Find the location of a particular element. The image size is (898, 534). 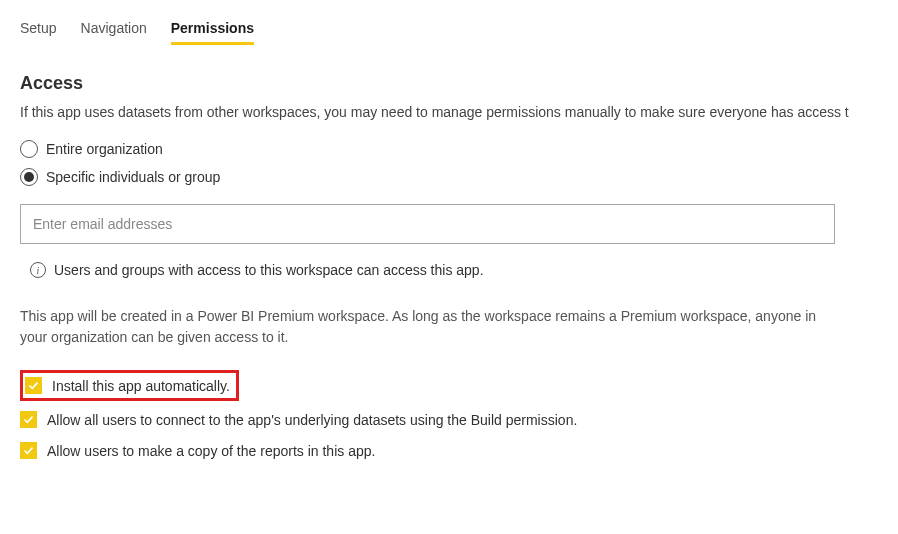

radio-label: Specific individuals or group is located at coordinates (133, 177).